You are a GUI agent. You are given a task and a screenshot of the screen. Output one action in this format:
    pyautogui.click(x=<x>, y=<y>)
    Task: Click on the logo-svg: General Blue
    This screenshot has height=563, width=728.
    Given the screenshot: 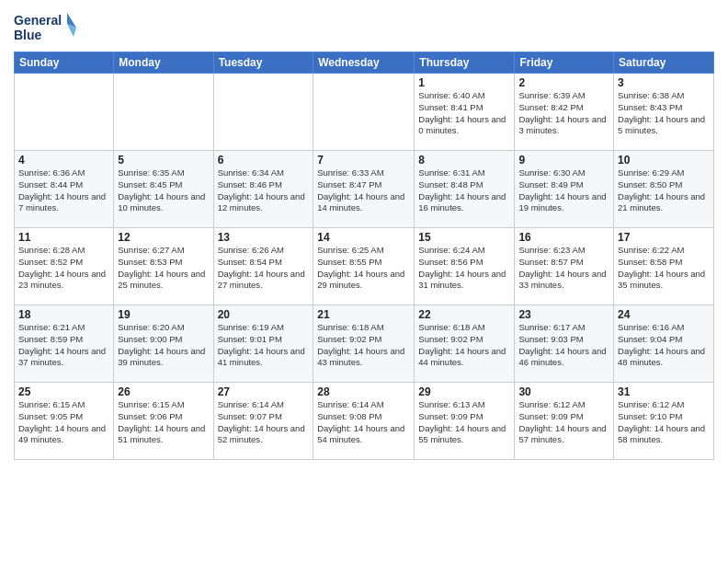 What is the action you would take?
    pyautogui.click(x=46, y=28)
    